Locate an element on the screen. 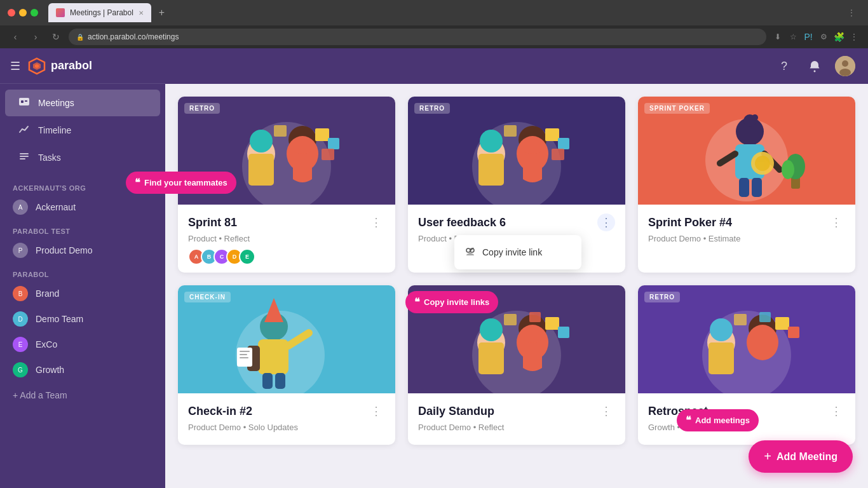 Image resolution: width=868 pixels, height=488 pixels. card-badge-user-feedback: RETRO is located at coordinates (432, 108).